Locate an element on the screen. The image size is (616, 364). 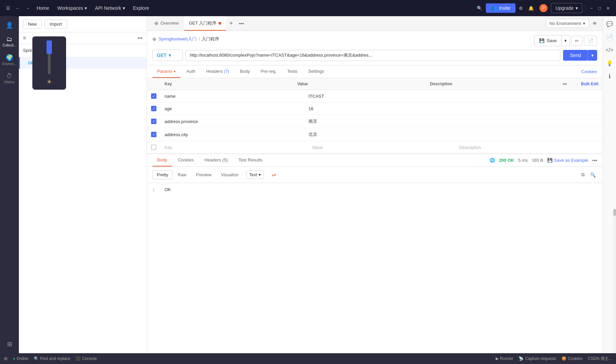
upgrade-button: Upgrade ▾ is located at coordinates (566, 8).